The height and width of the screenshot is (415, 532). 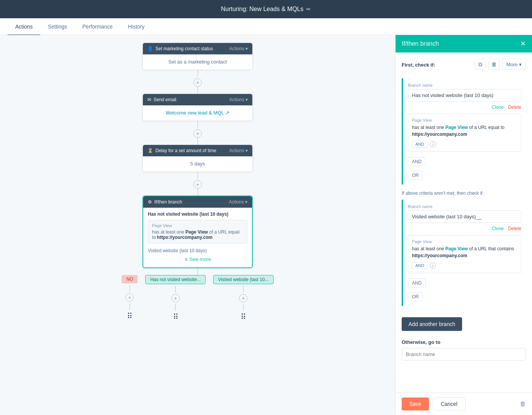 What do you see at coordinates (239, 151) in the screenshot?
I see `node-delay-actions: Actions ▾` at bounding box center [239, 151].